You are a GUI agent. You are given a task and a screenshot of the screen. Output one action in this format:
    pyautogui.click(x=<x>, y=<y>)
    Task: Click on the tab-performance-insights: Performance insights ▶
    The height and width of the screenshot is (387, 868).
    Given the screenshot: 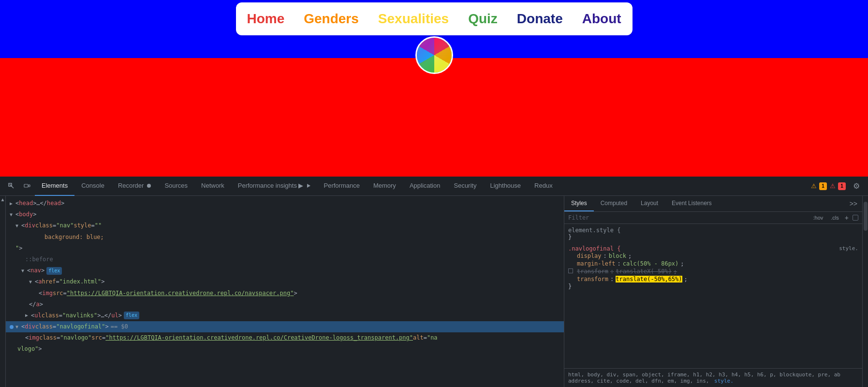 What is the action you would take?
    pyautogui.click(x=274, y=186)
    